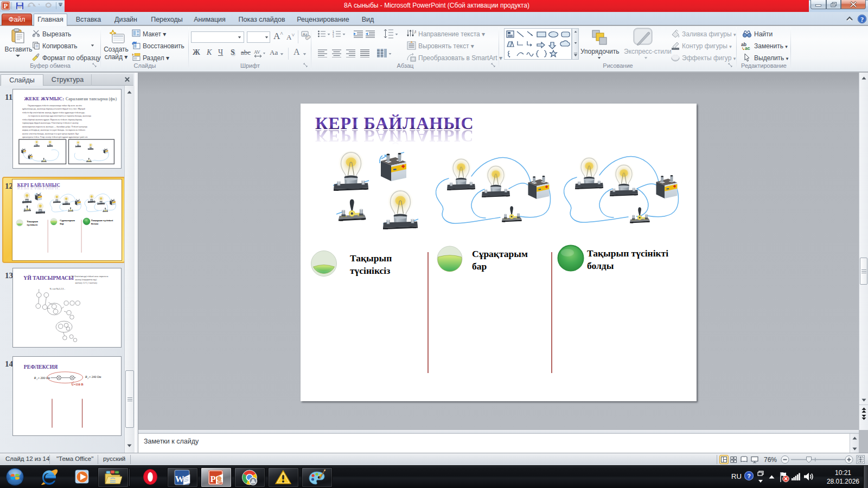 This screenshot has height=488, width=868. What do you see at coordinates (305, 35) in the screenshot?
I see `svg-text: Аз` at bounding box center [305, 35].